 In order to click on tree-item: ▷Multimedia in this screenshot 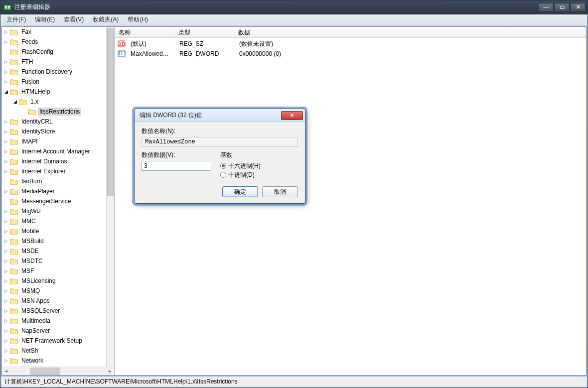, I will do `click(54, 321)`.